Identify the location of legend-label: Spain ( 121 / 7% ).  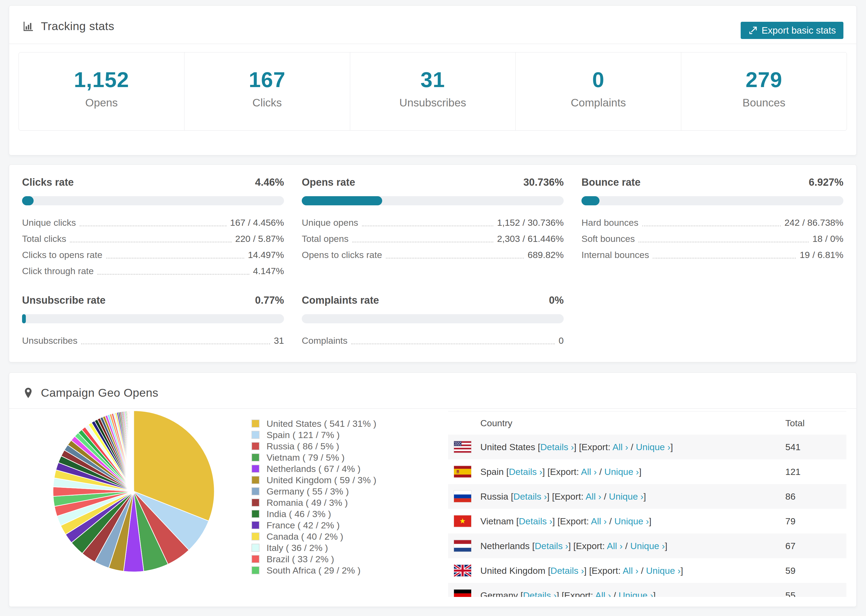
(303, 435).